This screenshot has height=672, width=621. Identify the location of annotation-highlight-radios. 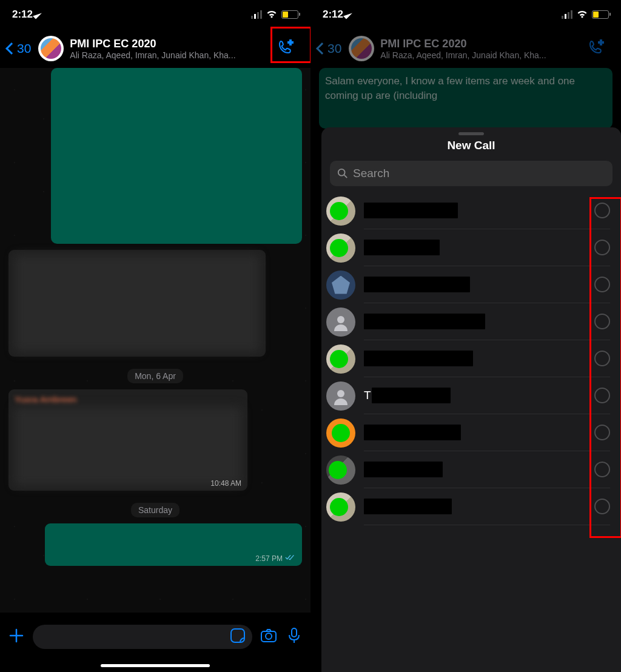
(605, 368).